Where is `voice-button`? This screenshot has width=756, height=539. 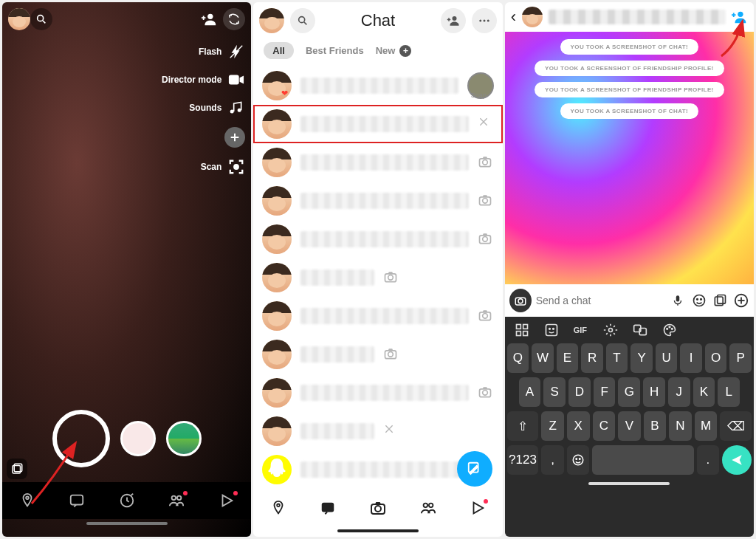
voice-button is located at coordinates (678, 301).